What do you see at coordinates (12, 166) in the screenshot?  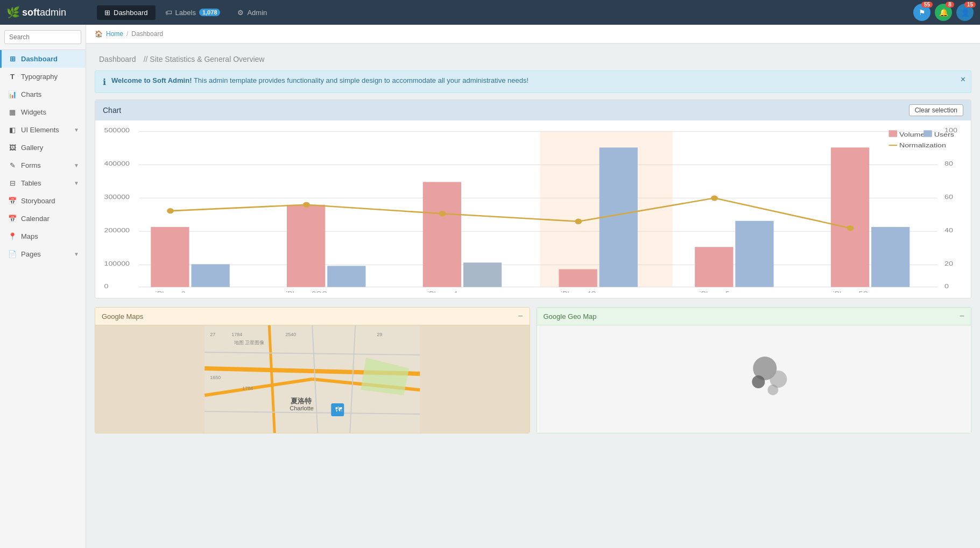 I see `forms-icon: ✎` at bounding box center [12, 166].